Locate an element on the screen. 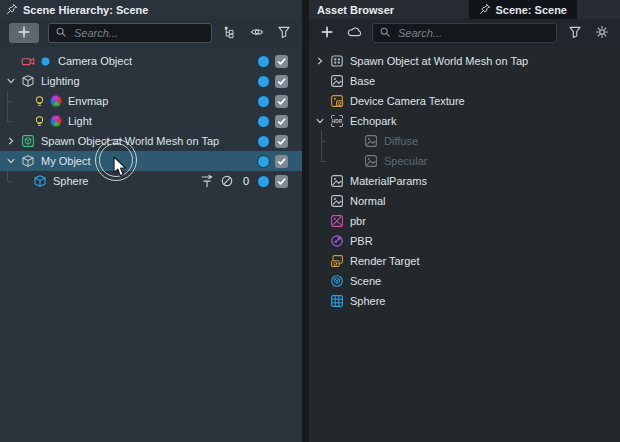 This screenshot has width=620, height=442. asset-row: pbr is located at coordinates (464, 221).